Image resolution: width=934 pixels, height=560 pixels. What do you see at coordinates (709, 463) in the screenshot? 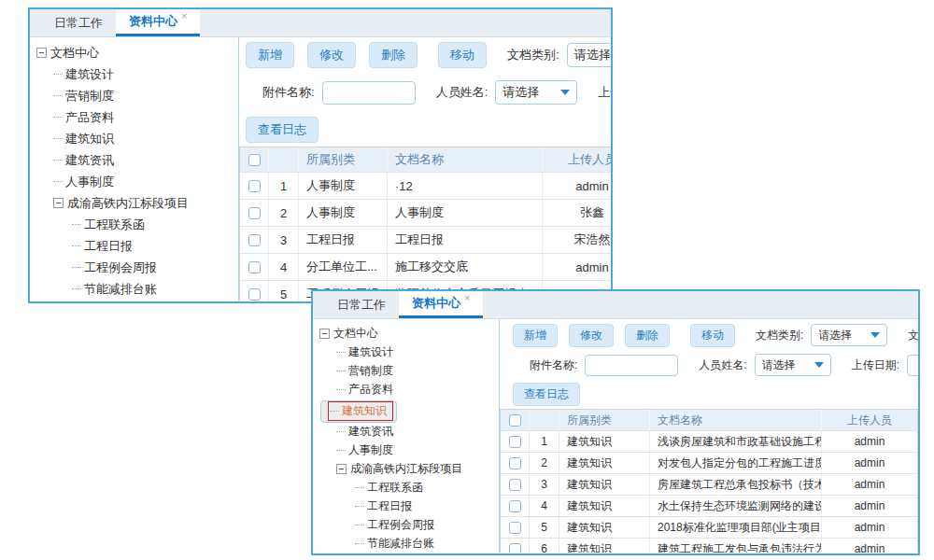
I see `table-row: 2 建筑知识 对发包人指定分包的工程施工进度安... admin` at bounding box center [709, 463].